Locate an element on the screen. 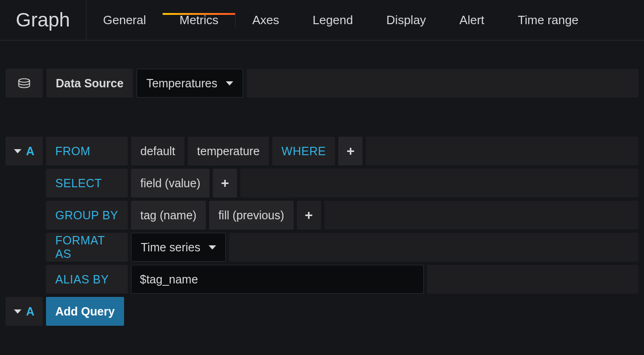 This screenshot has height=355, width=644. query-aliasby-row: ALIAS BY is located at coordinates (322, 279).